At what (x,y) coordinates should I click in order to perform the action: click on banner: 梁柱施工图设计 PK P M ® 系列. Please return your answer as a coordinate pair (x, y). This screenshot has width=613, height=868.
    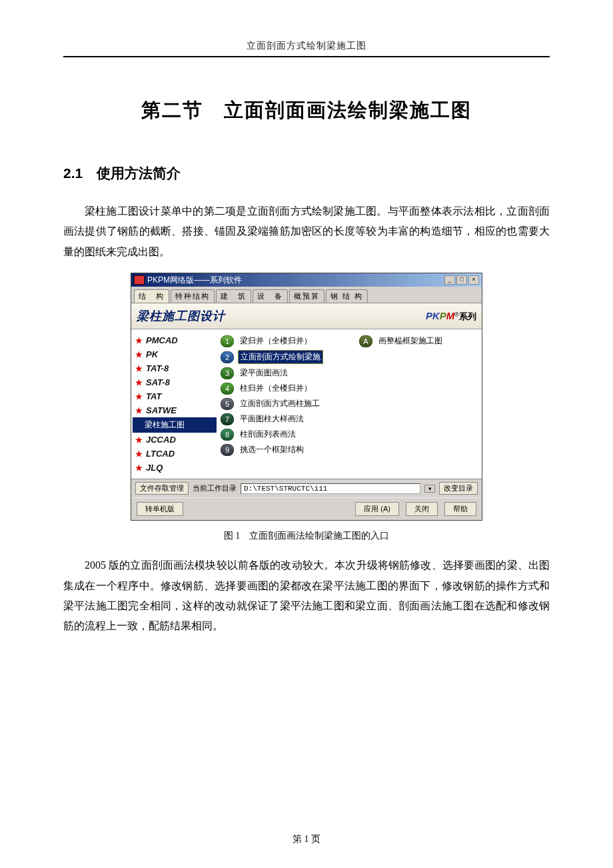
    Looking at the image, I should click on (306, 316).